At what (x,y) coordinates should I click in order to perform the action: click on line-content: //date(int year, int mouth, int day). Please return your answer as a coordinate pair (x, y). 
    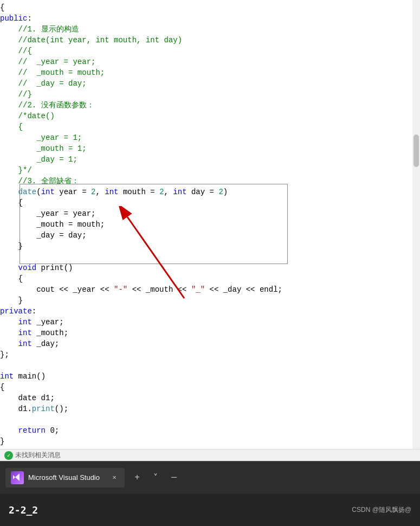
    Looking at the image, I should click on (208, 40).